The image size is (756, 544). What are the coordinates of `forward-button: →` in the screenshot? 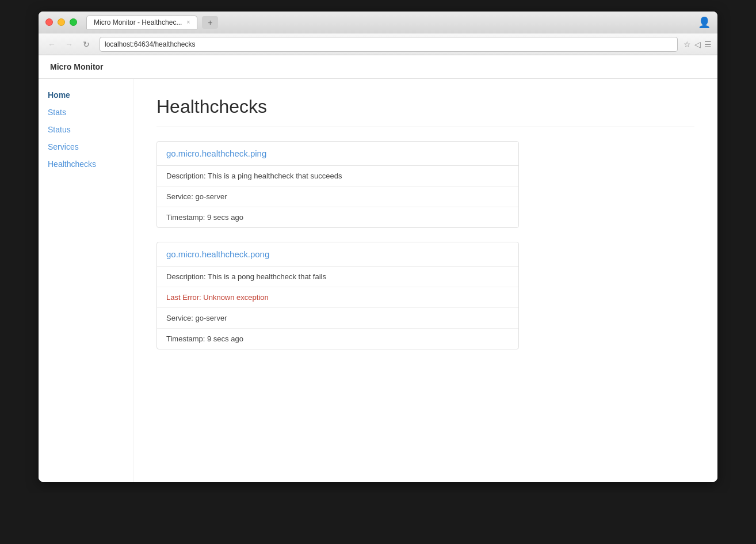 It's located at (69, 44).